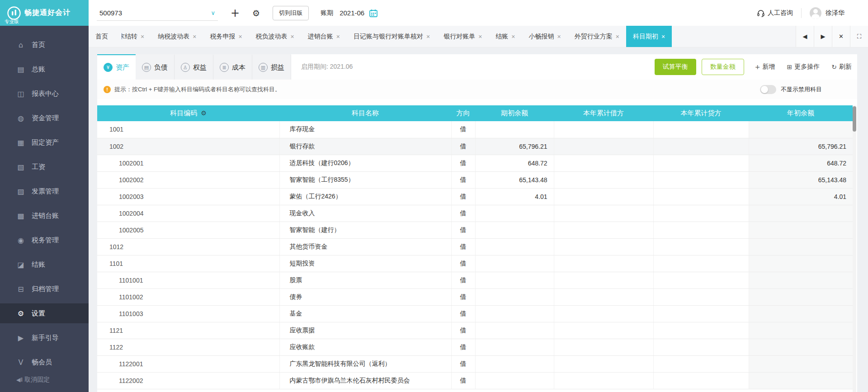 This screenshot has height=392, width=868. Describe the element at coordinates (768, 90) in the screenshot. I see `hide-disabled-toggle` at that location.